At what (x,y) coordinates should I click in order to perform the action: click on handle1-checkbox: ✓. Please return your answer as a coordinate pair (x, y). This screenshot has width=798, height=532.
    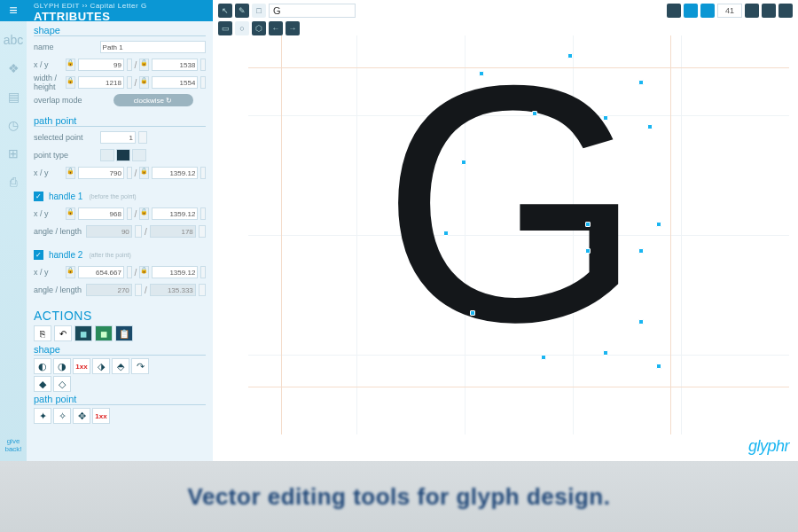
    Looking at the image, I should click on (39, 197).